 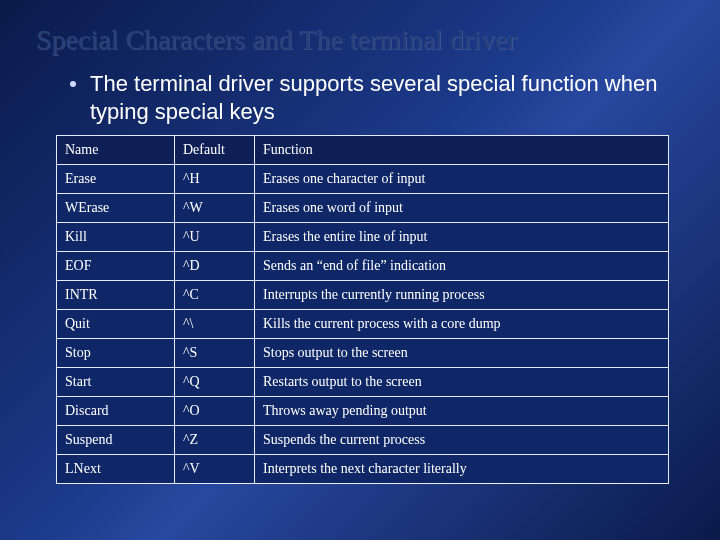 What do you see at coordinates (215, 150) in the screenshot?
I see `col-header-default: Default` at bounding box center [215, 150].